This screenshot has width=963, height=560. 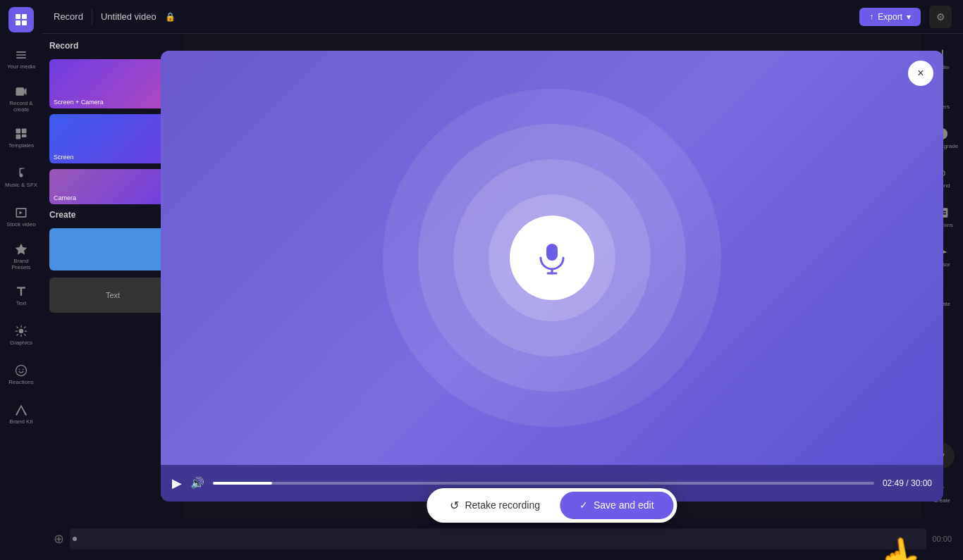 I want to click on sidebar-item-stock-video: Stock video, so click(x=21, y=217).